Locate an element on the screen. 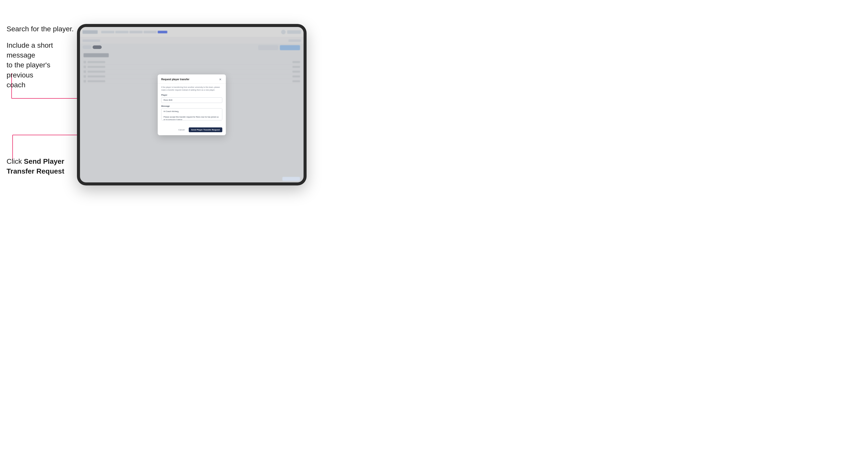 The height and width of the screenshot is (467, 868). message-textarea: Hi Coach McHarg, Please accept this tran… is located at coordinates (192, 114).